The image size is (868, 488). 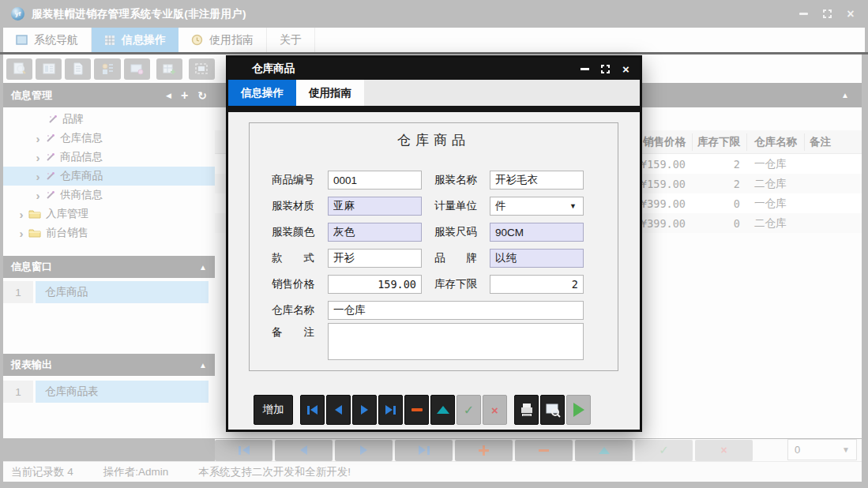 I want to click on minimize-button, so click(x=803, y=14).